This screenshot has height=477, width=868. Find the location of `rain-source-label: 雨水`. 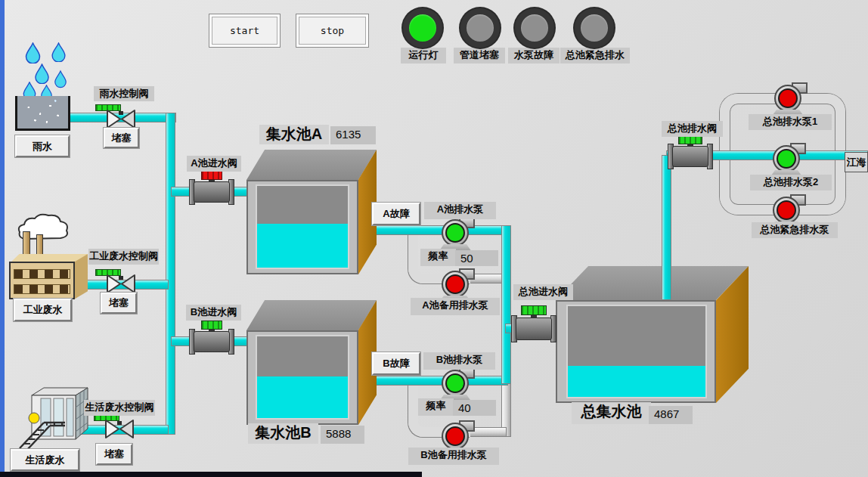

rain-source-label: 雨水 is located at coordinates (42, 147).